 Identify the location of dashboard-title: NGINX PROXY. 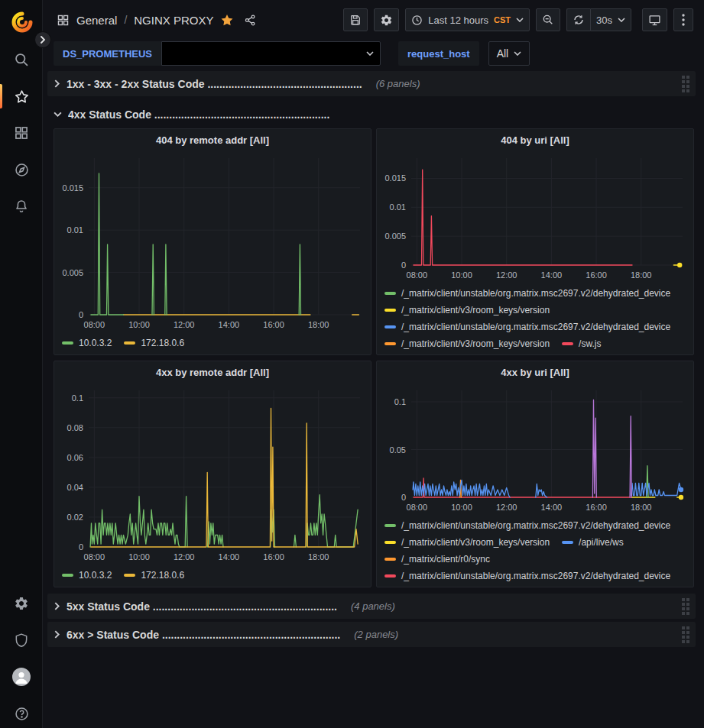
(174, 20).